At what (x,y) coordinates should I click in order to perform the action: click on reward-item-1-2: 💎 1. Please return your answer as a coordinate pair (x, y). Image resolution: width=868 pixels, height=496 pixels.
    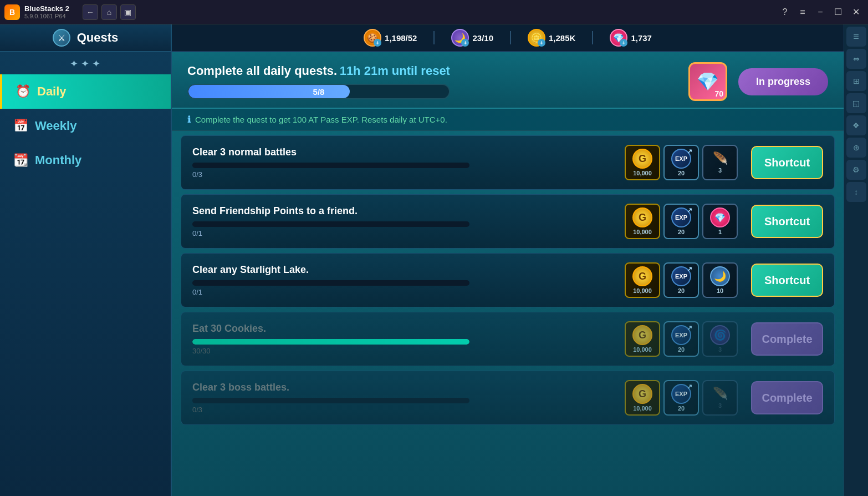
    Looking at the image, I should click on (720, 221).